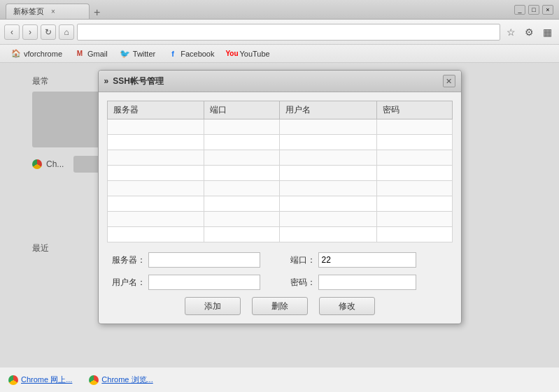 The width and height of the screenshot is (559, 392). What do you see at coordinates (548, 10) in the screenshot?
I see `close-btn: ×` at bounding box center [548, 10].